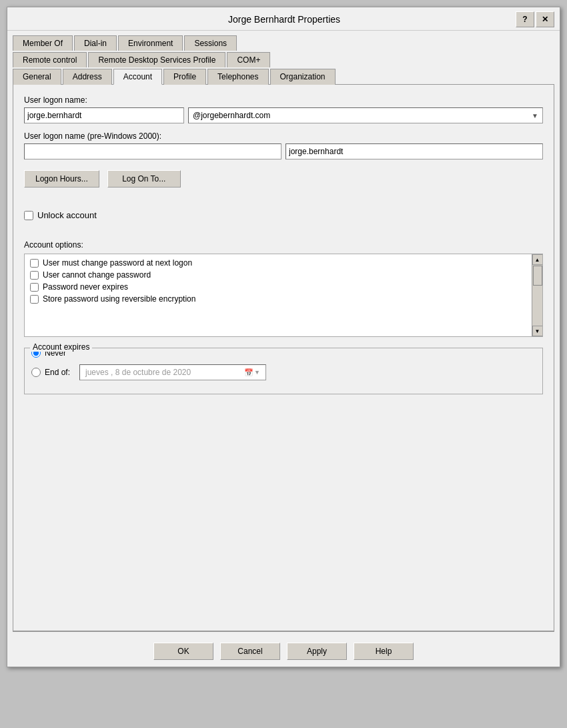  I want to click on footer-buttons: OK Cancel Apply Help, so click(284, 651).